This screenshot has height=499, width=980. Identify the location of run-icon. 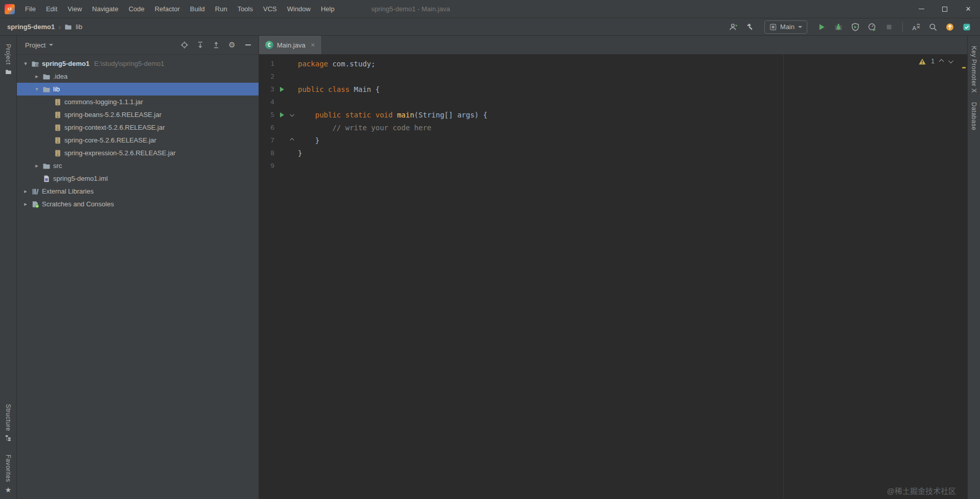
(822, 27).